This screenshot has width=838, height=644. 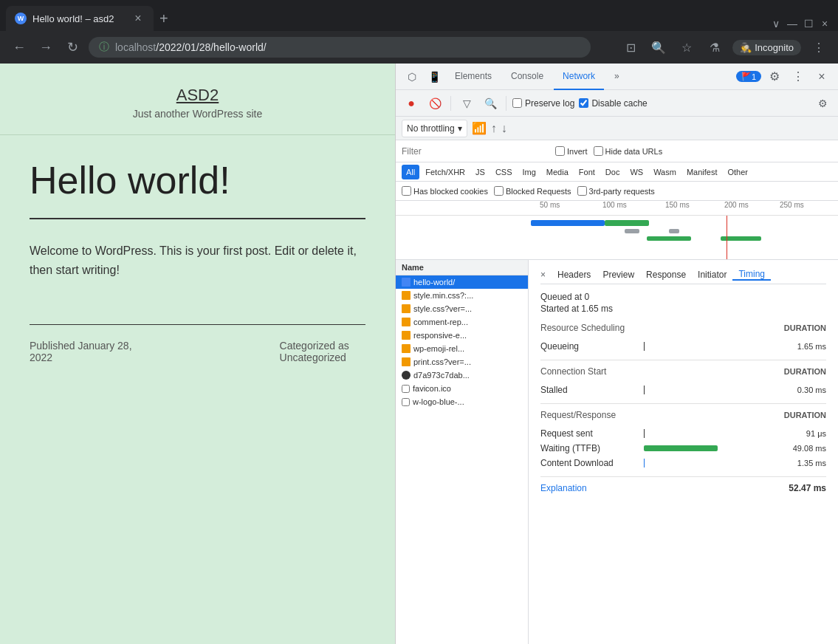 What do you see at coordinates (822, 77) in the screenshot?
I see `close-devtools-button: ×` at bounding box center [822, 77].